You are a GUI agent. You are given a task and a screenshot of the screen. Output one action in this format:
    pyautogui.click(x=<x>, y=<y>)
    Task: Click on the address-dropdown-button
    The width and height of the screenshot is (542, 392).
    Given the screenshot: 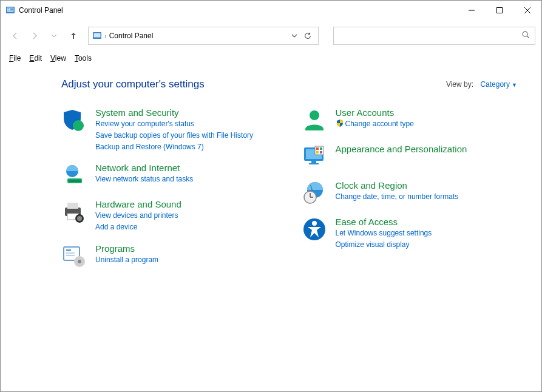 What is the action you would take?
    pyautogui.click(x=294, y=36)
    